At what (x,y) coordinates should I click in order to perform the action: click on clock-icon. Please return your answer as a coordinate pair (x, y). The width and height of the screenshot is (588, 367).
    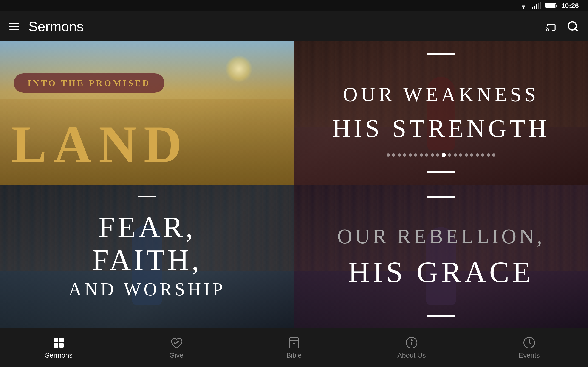
    Looking at the image, I should click on (529, 343).